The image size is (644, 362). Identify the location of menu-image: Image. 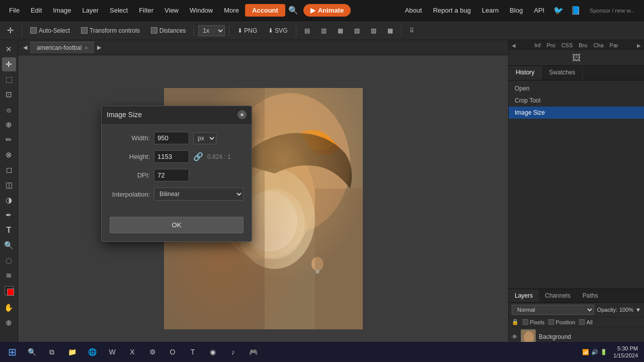
(62, 10).